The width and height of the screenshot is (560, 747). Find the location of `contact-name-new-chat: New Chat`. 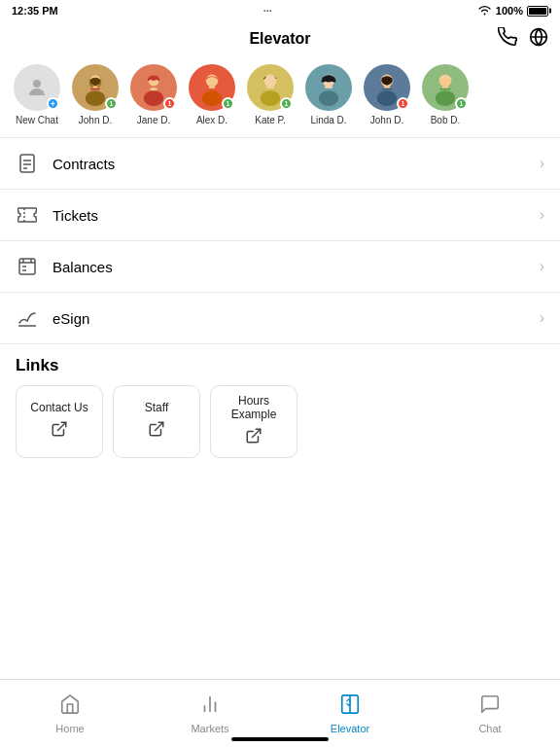

contact-name-new-chat: New Chat is located at coordinates (37, 121).